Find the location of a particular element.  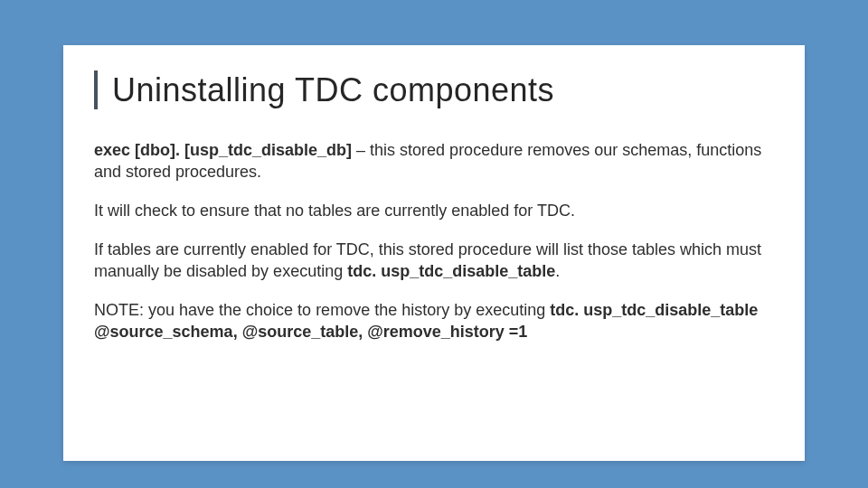

paragraph-4: NOTE: you have the choice to remove the … is located at coordinates (431, 322).